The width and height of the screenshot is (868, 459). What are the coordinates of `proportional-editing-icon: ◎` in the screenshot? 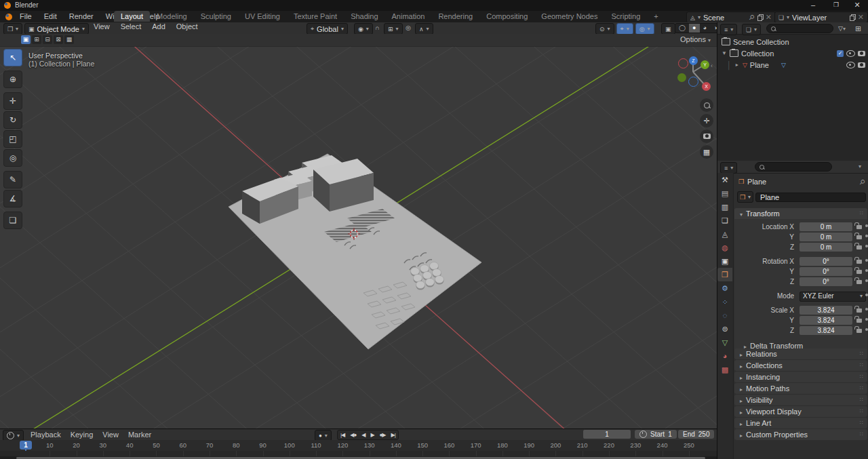 It's located at (408, 28).